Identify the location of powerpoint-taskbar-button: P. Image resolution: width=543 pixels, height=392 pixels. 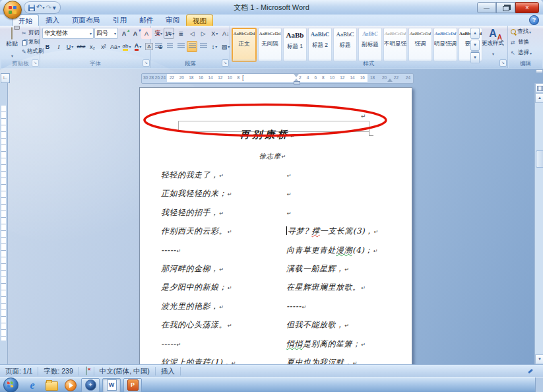
(133, 385).